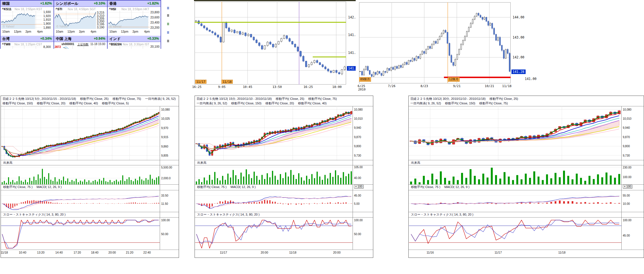 The height and width of the screenshot is (274, 644). What do you see at coordinates (626, 155) in the screenshot?
I see `ytick-label: 9,730` at bounding box center [626, 155].